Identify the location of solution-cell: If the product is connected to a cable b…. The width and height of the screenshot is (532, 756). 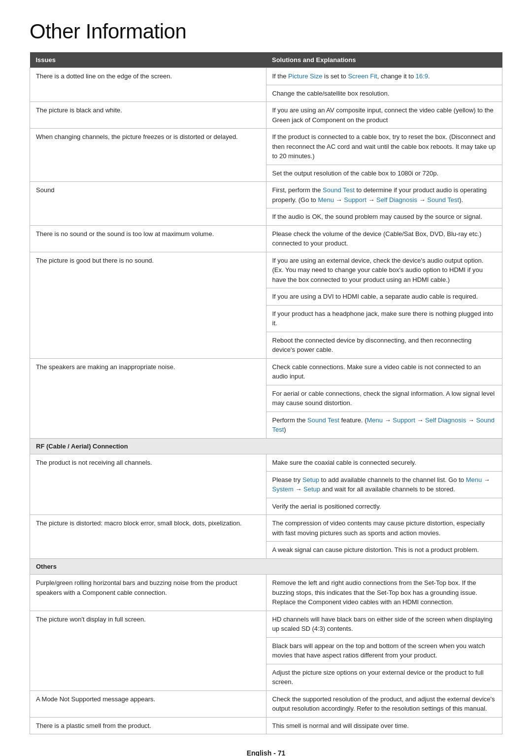
(384, 147).